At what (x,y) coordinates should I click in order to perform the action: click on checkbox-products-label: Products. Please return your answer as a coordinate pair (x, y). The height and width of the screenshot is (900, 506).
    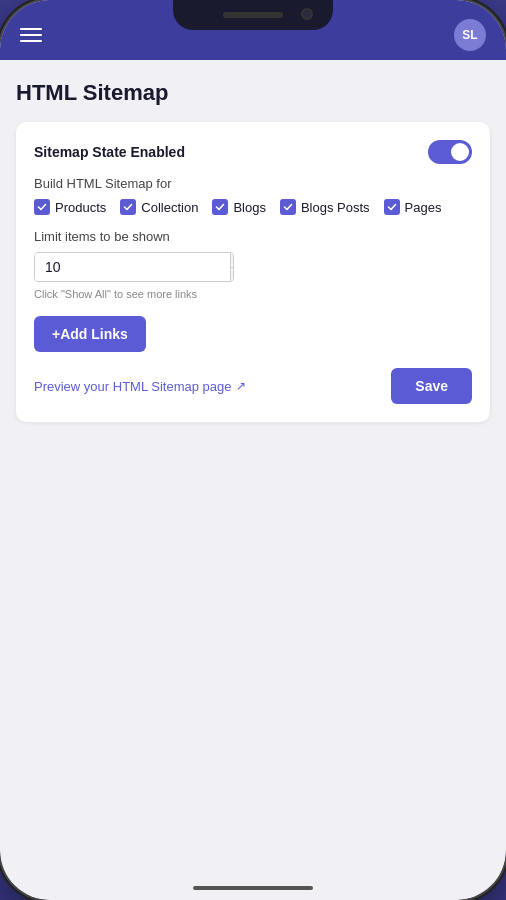
    Looking at the image, I should click on (80, 208).